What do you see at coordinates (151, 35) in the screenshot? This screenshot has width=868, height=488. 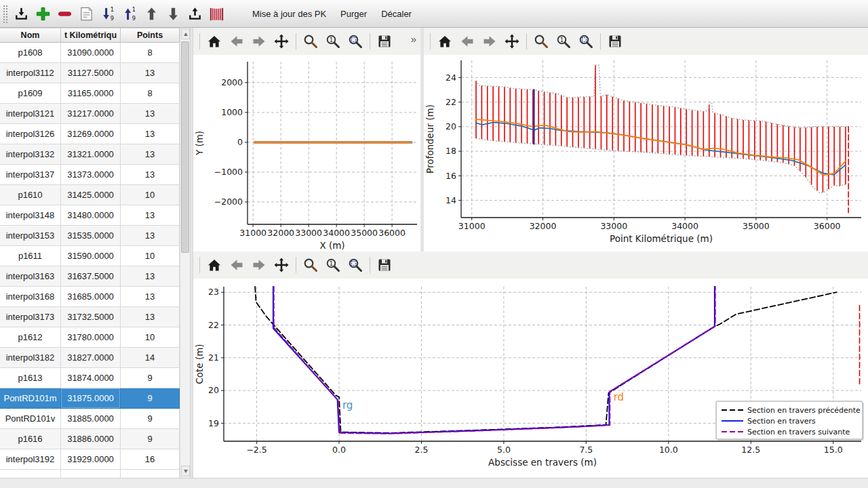 I see `column-header-points: Points` at bounding box center [151, 35].